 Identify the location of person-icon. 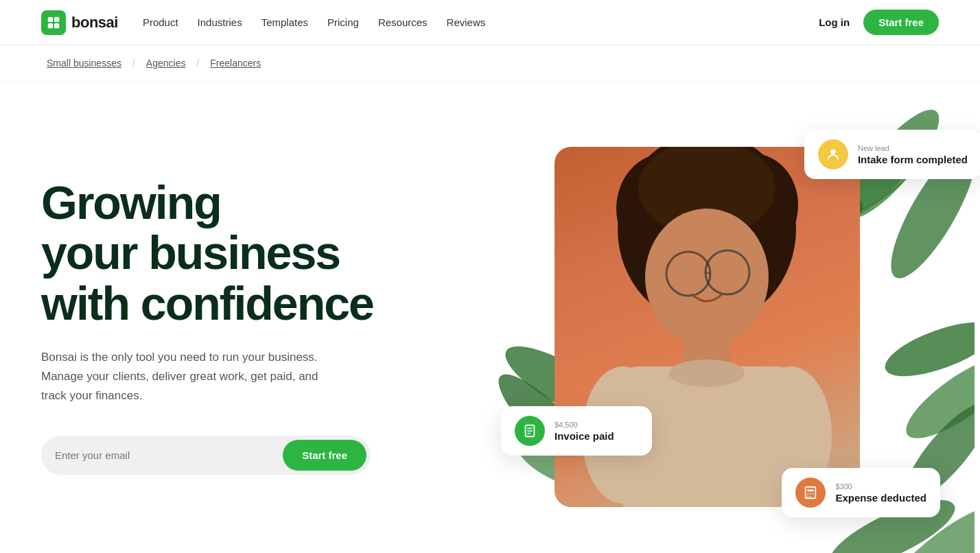
(833, 154).